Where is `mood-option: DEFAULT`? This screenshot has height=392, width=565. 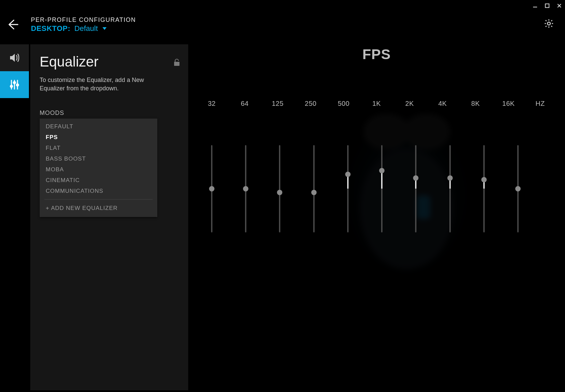 mood-option: DEFAULT is located at coordinates (98, 127).